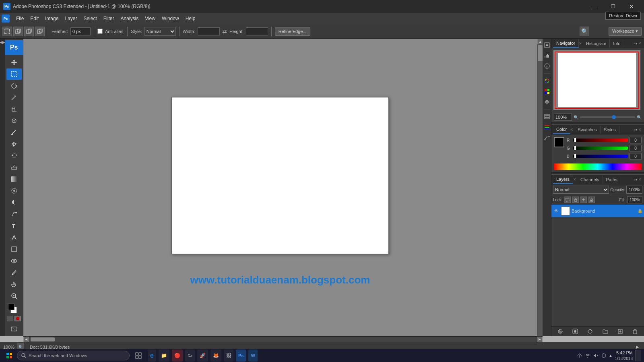 The width and height of the screenshot is (644, 362). I want to click on start-button, so click(9, 356).